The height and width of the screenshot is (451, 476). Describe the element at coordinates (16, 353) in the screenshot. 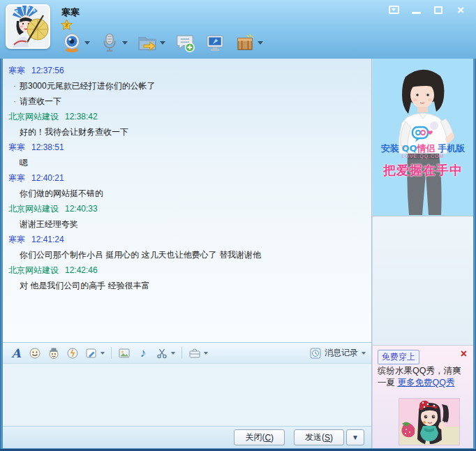

I see `font-format-button: A` at that location.